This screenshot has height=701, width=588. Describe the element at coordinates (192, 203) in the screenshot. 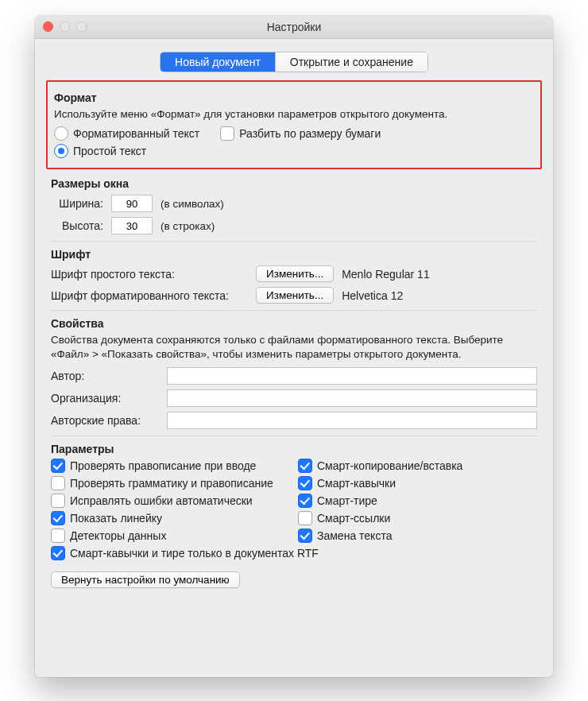

I see `width-suffix: (в символах)` at that location.